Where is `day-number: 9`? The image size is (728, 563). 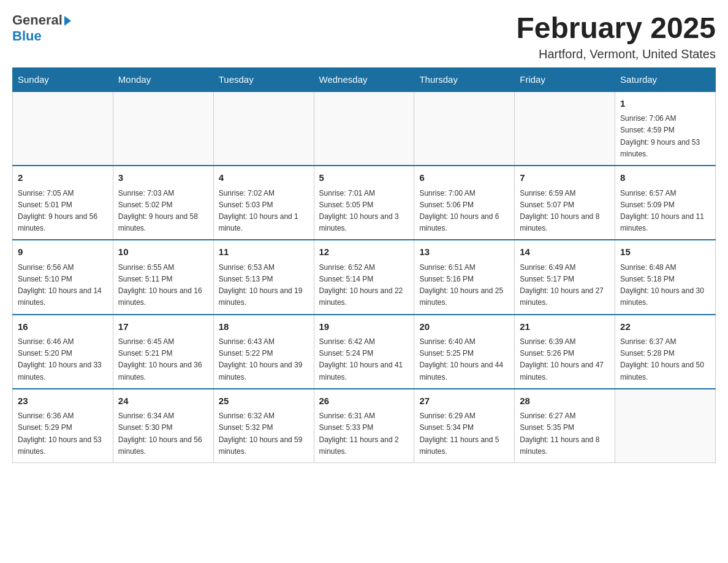
day-number: 9 is located at coordinates (63, 253).